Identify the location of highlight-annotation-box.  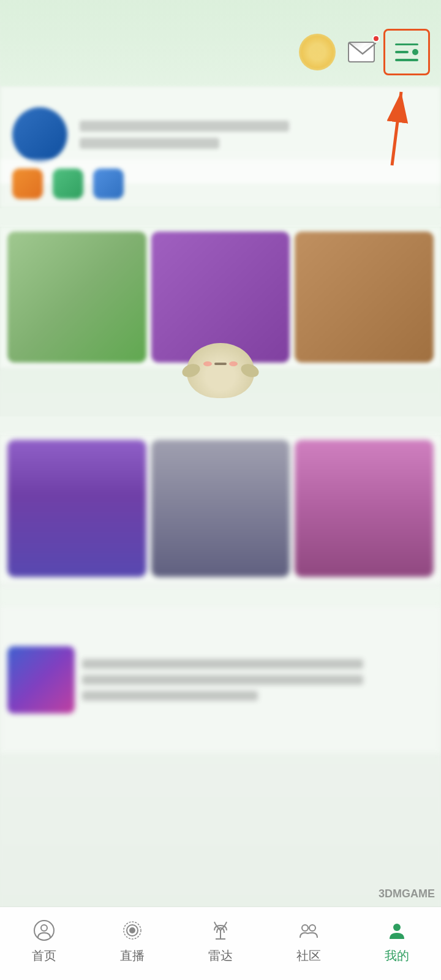
(407, 52).